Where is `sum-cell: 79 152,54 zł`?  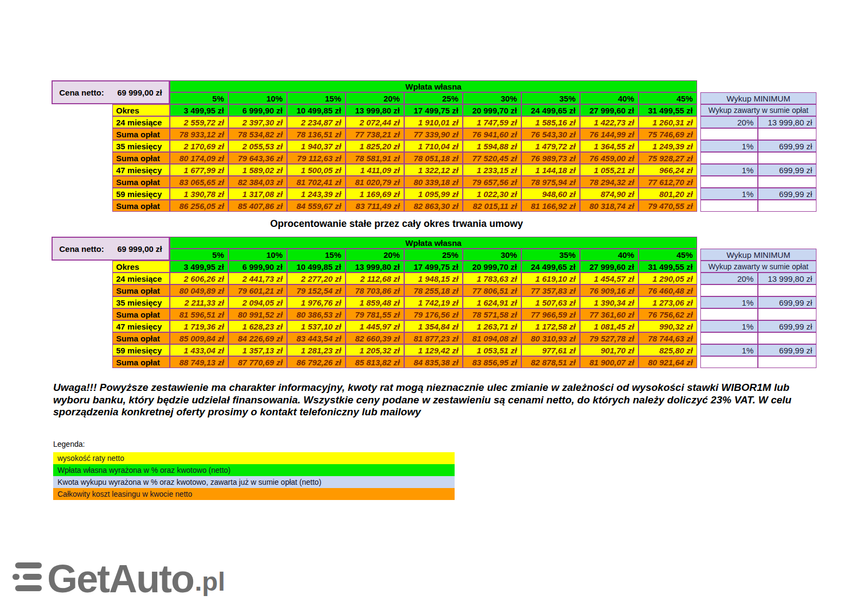
sum-cell: 79 152,54 zł is located at coordinates (316, 290).